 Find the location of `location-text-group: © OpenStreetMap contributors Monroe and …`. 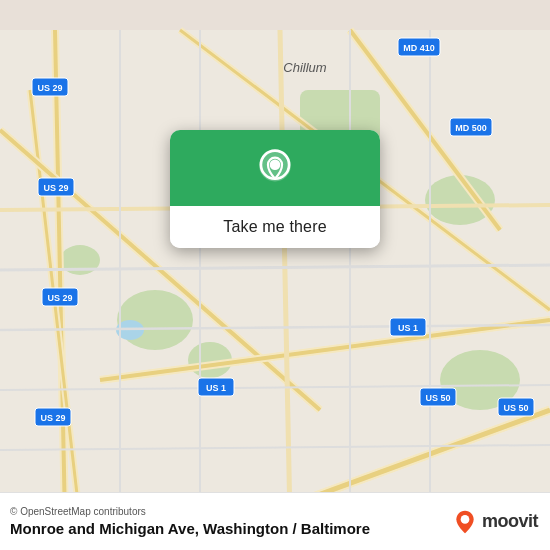

location-text-group: © OpenStreetMap contributors Monroe and … is located at coordinates (231, 522).